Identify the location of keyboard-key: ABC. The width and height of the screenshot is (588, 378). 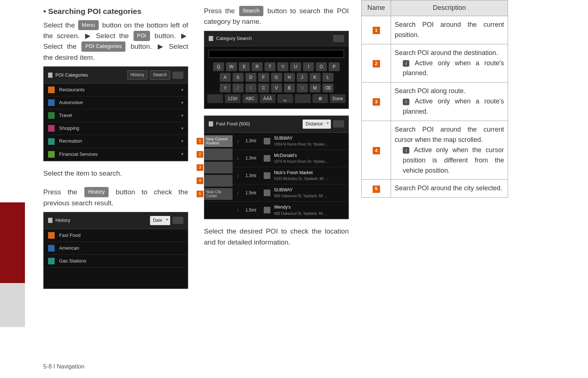
(250, 99).